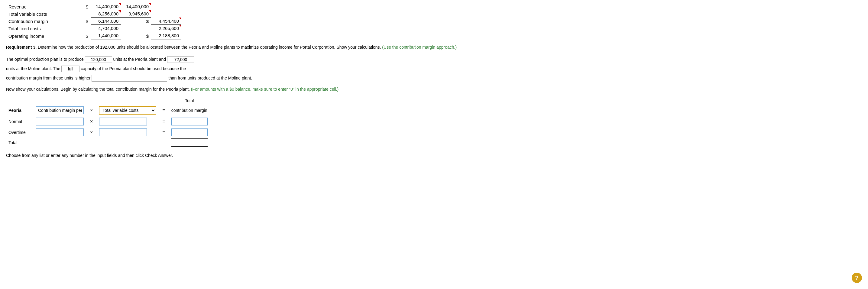 This screenshot has height=289, width=868. Describe the element at coordinates (60, 132) in the screenshot. I see `overtime-col1-input` at that location.